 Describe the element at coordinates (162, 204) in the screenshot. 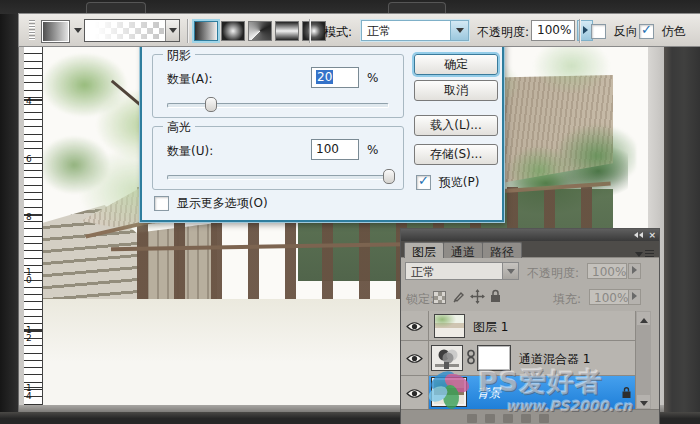

I see `show-more-options-checkbox: ✓` at that location.